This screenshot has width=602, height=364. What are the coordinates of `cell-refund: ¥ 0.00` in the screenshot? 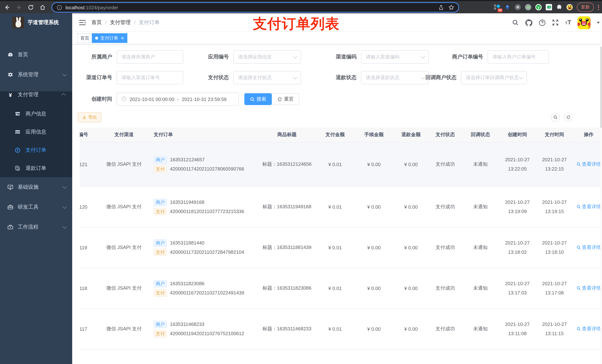 It's located at (411, 164).